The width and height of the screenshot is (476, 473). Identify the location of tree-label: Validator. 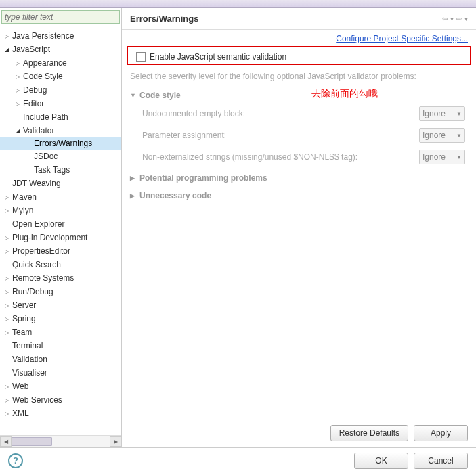
(39, 131).